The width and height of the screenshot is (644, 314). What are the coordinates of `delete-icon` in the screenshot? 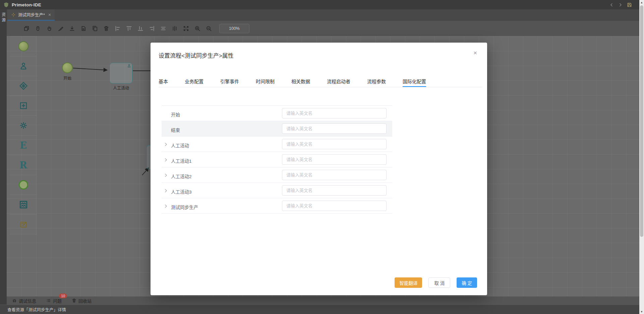 It's located at (106, 29).